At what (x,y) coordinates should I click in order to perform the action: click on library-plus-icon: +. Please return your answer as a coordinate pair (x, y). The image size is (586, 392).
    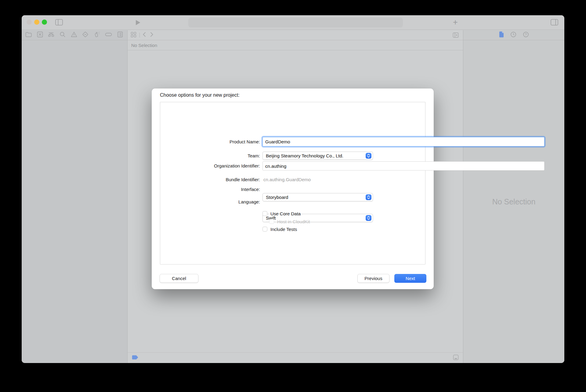
    Looking at the image, I should click on (455, 22).